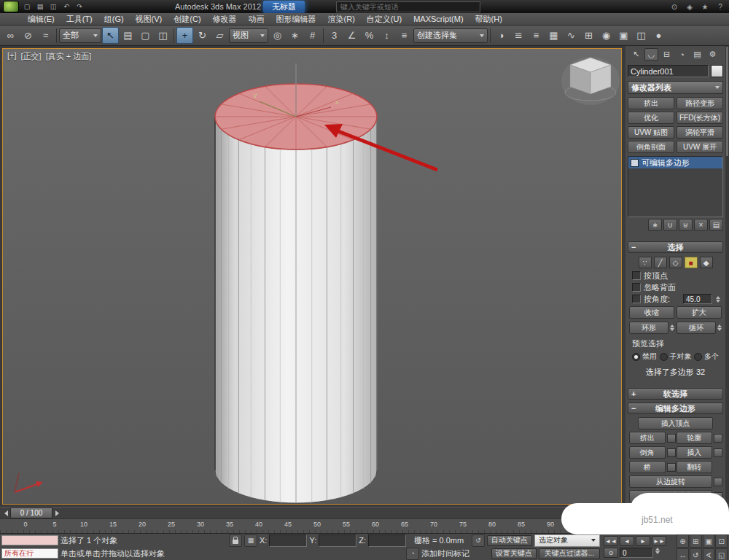 The height and width of the screenshot is (560, 729). What do you see at coordinates (697, 54) in the screenshot?
I see `display-tab-icon: ▤` at bounding box center [697, 54].